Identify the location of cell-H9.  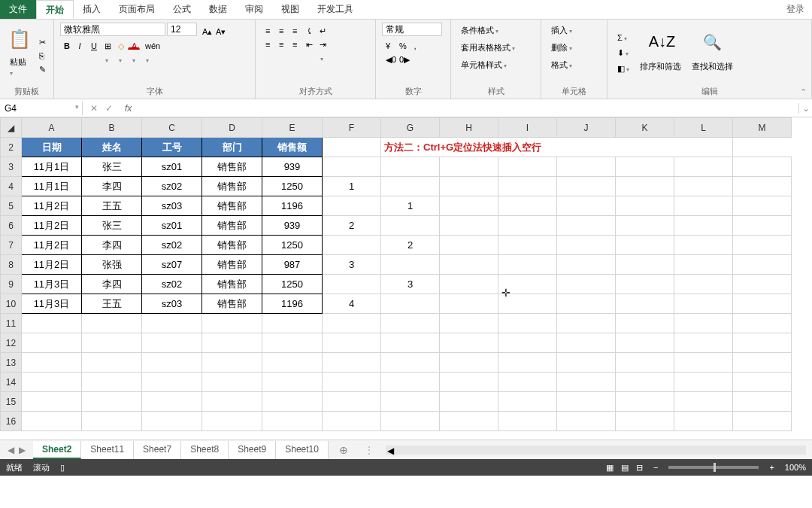
(469, 284).